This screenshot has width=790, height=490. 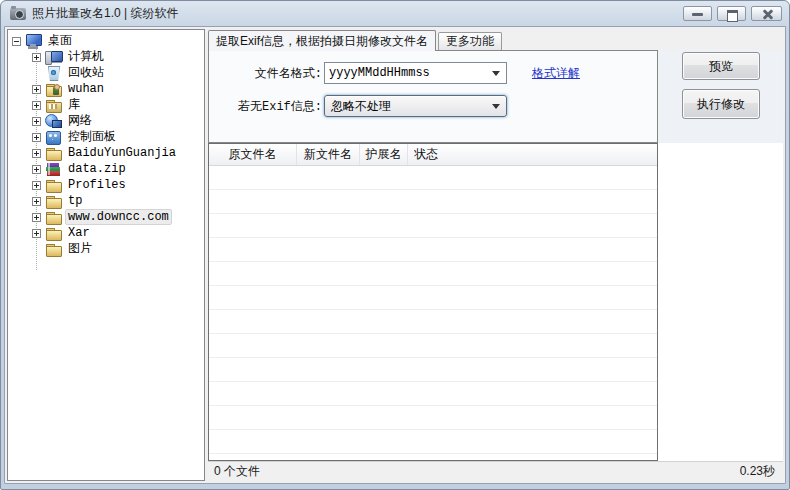 I want to click on tree-item-baiduyunguanjia: BaiduYunGuanjia, so click(x=106, y=153).